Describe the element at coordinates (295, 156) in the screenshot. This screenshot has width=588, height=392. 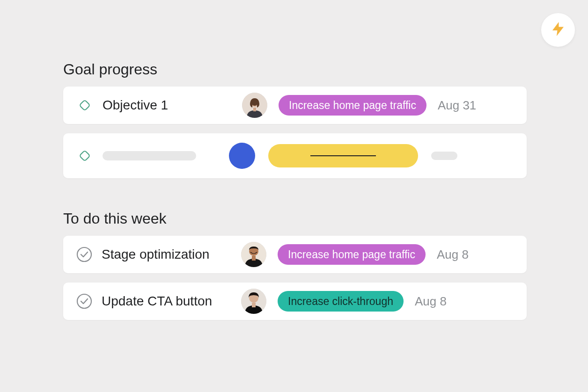
I see `goal-row-placeholder` at that location.